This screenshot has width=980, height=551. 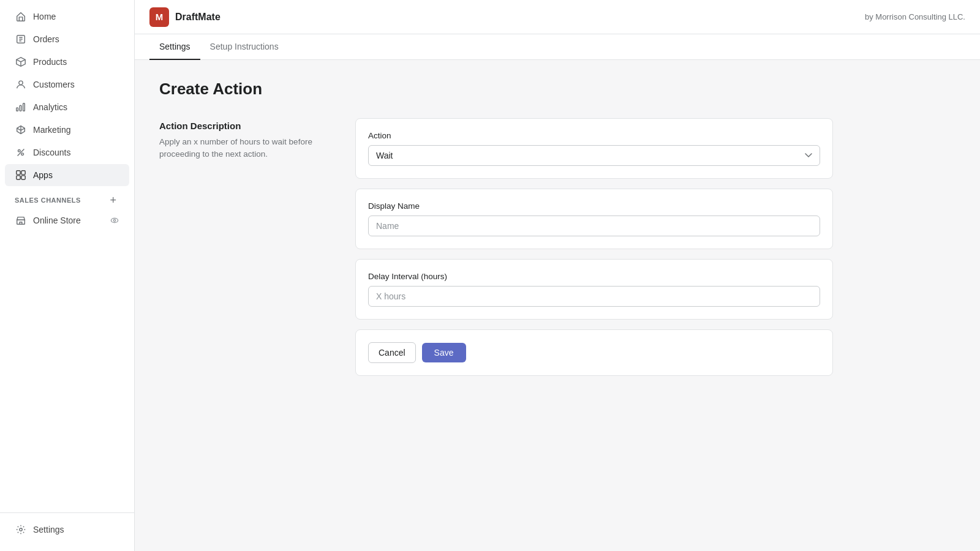 What do you see at coordinates (67, 39) in the screenshot?
I see `sidebar-item-orders: Orders` at bounding box center [67, 39].